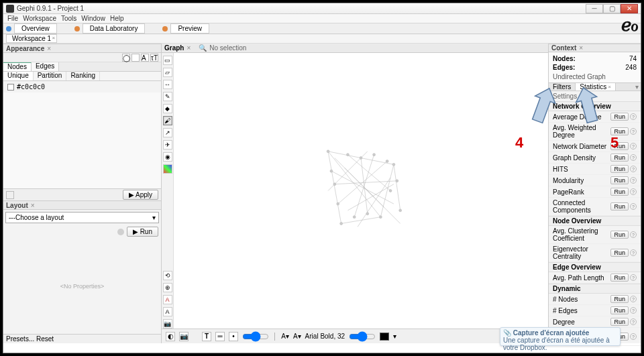 The height and width of the screenshot is (356, 644). I want to click on appearance-edges-tab: Edges, so click(46, 67).